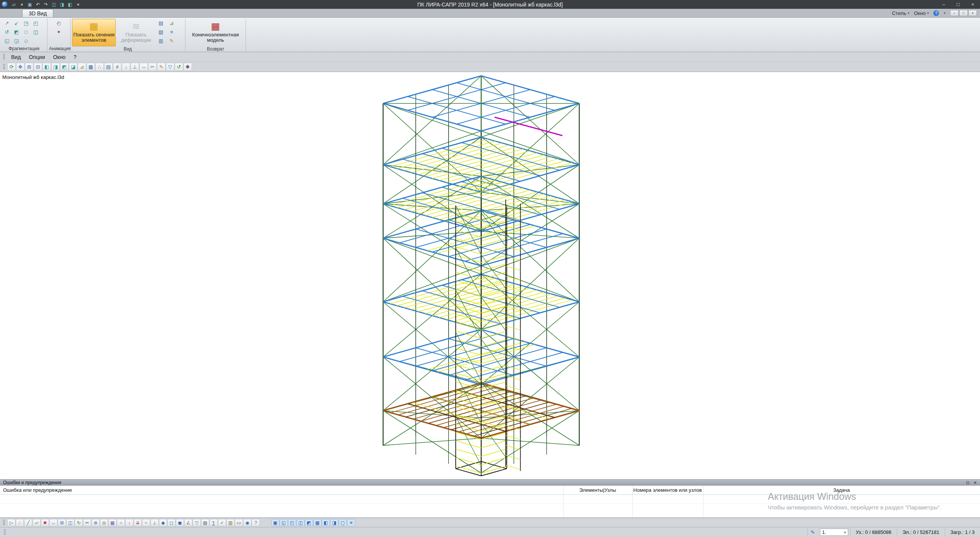  What do you see at coordinates (172, 522) in the screenshot?
I see `group-icon: ◻` at bounding box center [172, 522].